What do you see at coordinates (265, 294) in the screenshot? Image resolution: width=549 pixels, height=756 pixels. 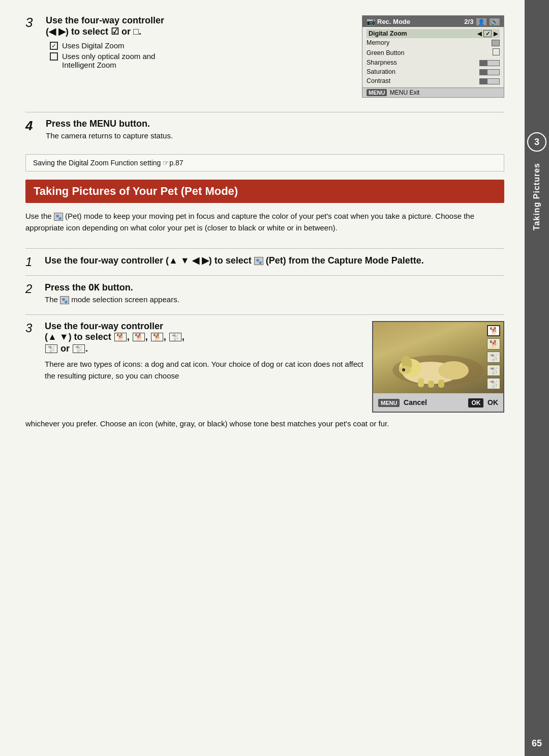 I see `pet-step2: 2 Press the OK button. The 🐾 mode select…` at bounding box center [265, 294].